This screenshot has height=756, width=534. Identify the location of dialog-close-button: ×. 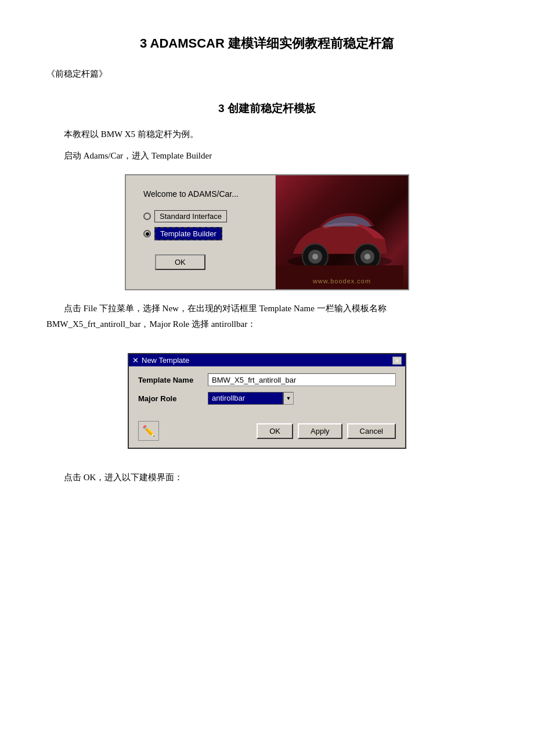
(397, 361).